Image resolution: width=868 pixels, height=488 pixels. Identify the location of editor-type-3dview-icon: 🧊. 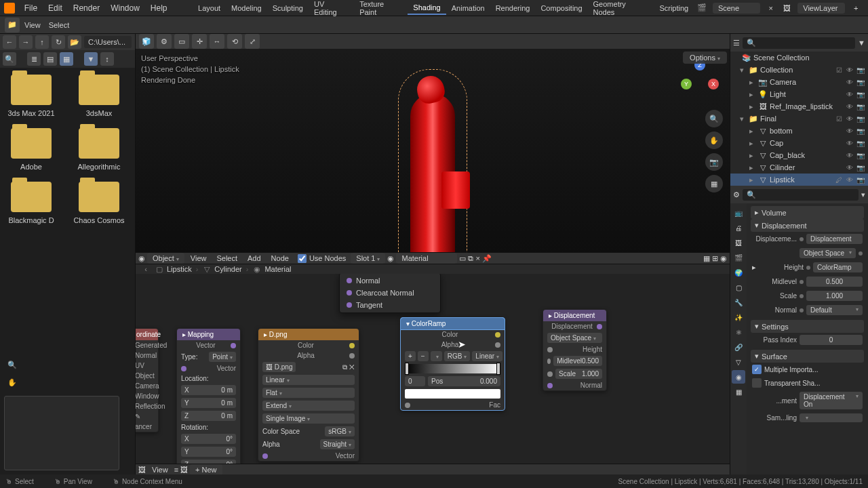
(146, 41).